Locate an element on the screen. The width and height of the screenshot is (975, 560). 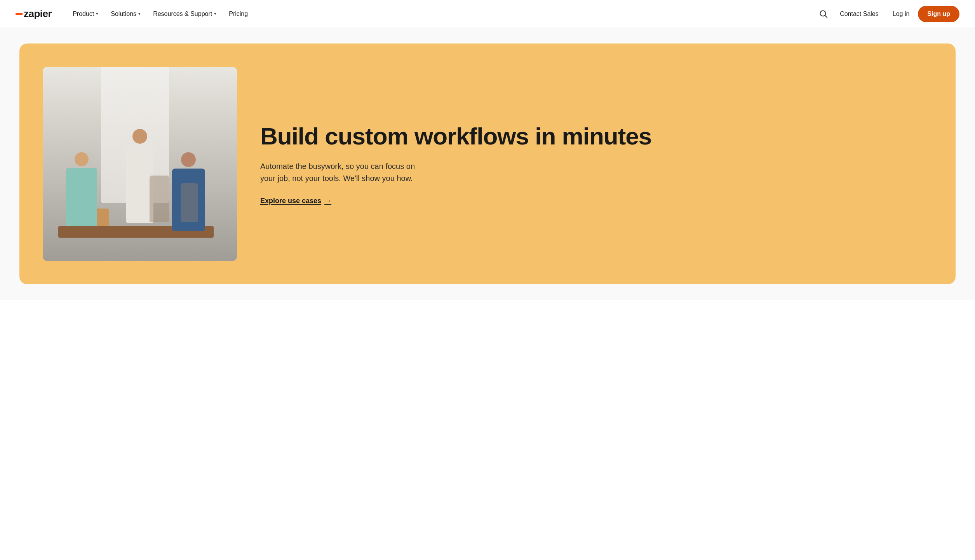
navigation: zapier Product ▾ Solutions ▾ Resources &… is located at coordinates (488, 14).